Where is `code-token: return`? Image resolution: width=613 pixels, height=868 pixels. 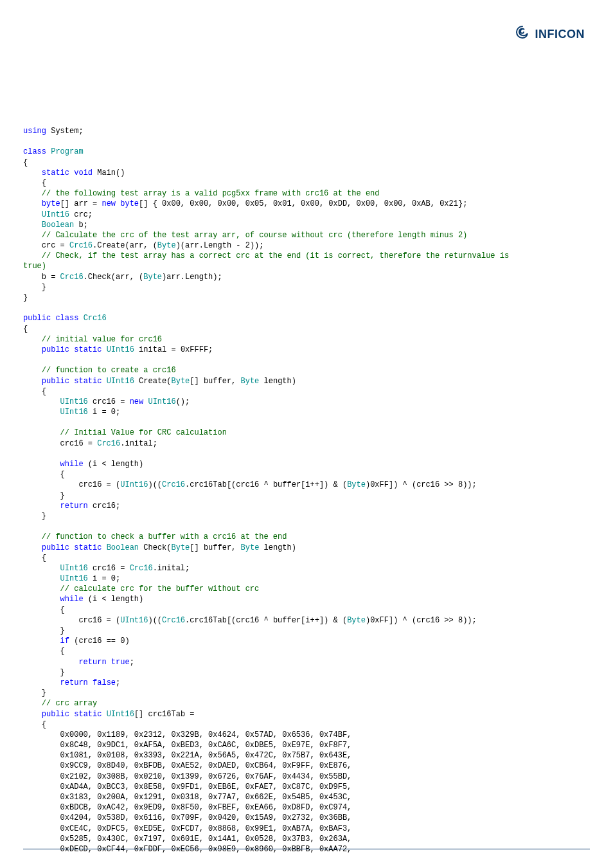 code-token: return is located at coordinates (75, 683).